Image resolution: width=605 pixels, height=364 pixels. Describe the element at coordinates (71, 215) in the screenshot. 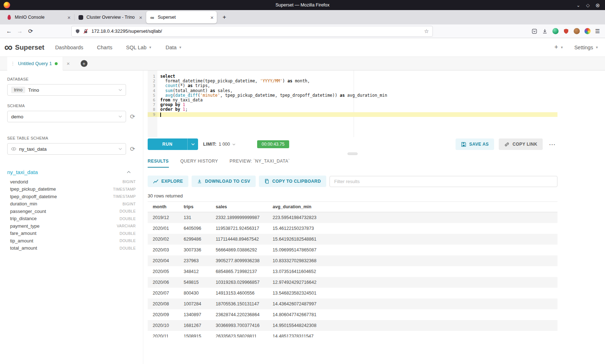

I see `column-list: vendoridBIGINTtpep_pickup_datetimeTIMEST…` at that location.